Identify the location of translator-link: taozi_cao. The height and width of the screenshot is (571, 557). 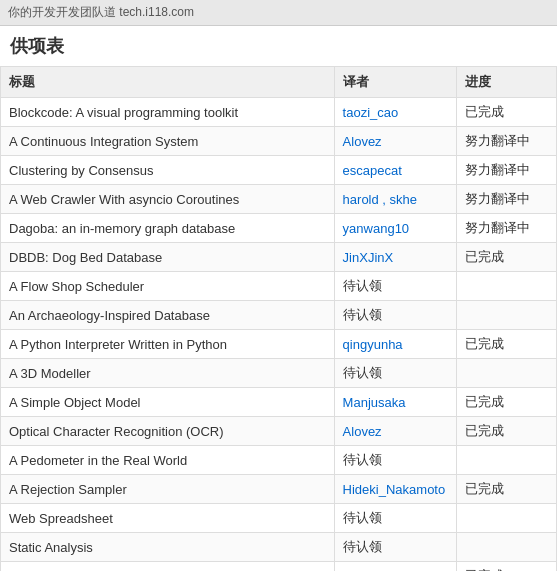
(371, 112).